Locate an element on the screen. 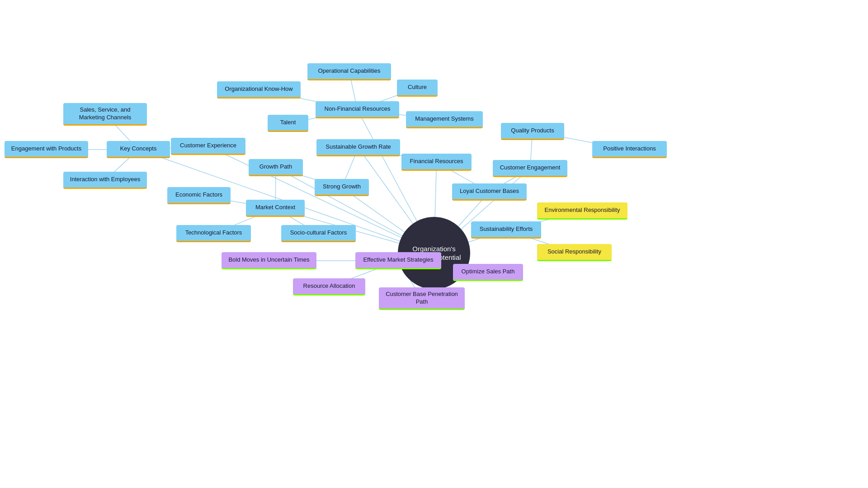 This screenshot has height=488, width=868. node-key-concepts: Key Concepts is located at coordinates (138, 150).